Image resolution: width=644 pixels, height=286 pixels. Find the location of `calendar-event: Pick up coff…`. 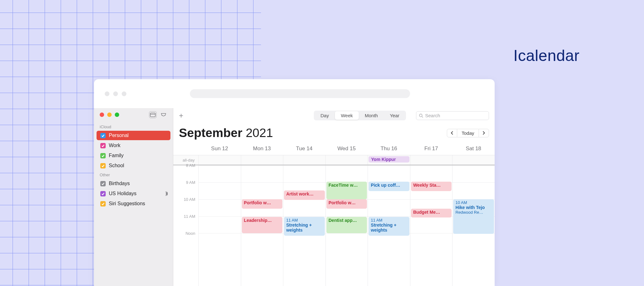

calendar-event: Pick up coff… is located at coordinates (389, 186).